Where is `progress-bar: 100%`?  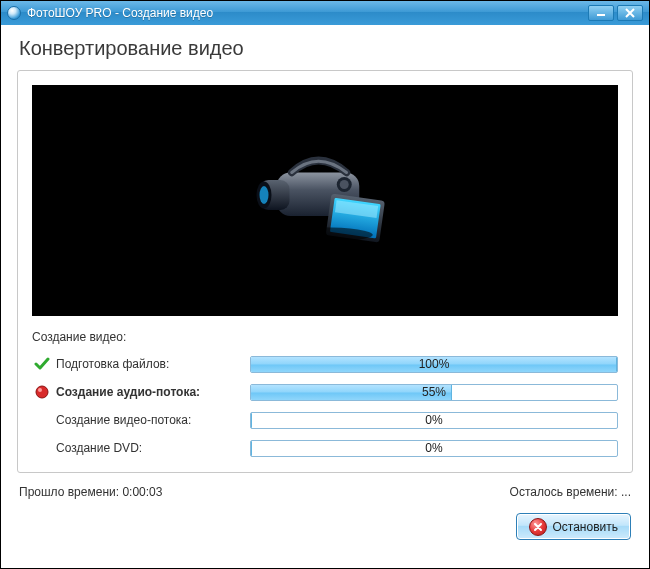
progress-bar: 100% is located at coordinates (434, 364).